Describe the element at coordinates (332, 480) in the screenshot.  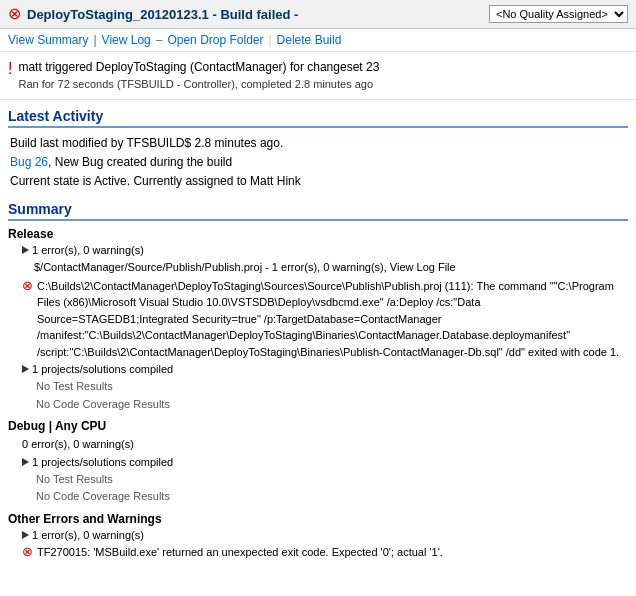
I see `debug-no-test: No Test Results` at that location.